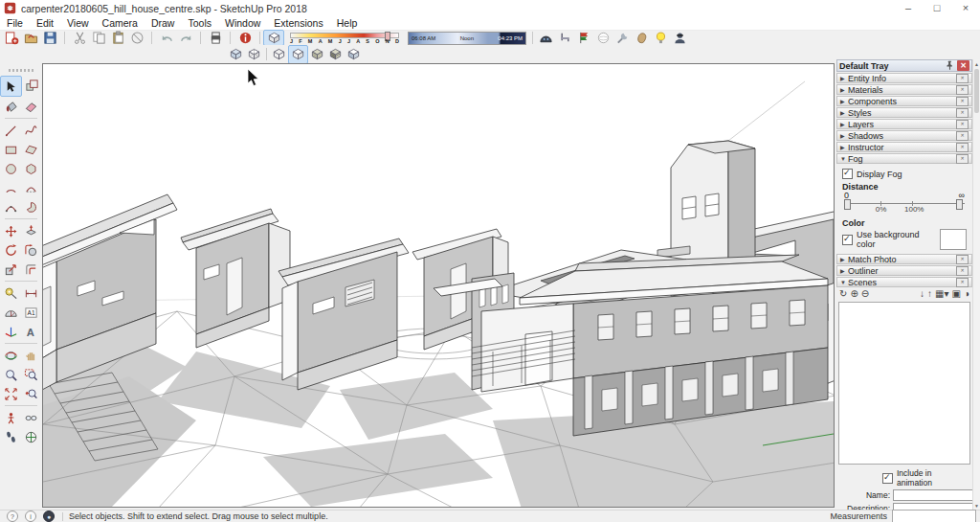 The height and width of the screenshot is (522, 980). What do you see at coordinates (11, 86) in the screenshot?
I see `tool-select` at bounding box center [11, 86].